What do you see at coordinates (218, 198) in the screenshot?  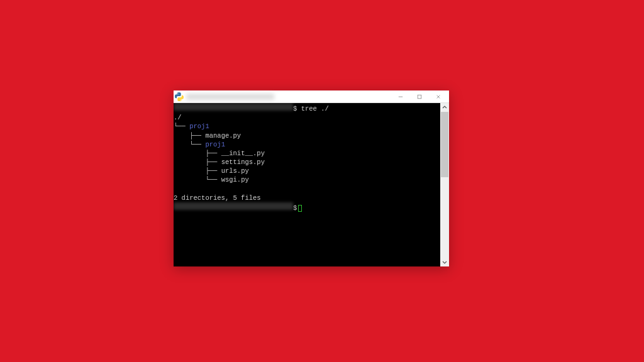 I see `tree-summary: 2 directories, 5 files` at bounding box center [218, 198].